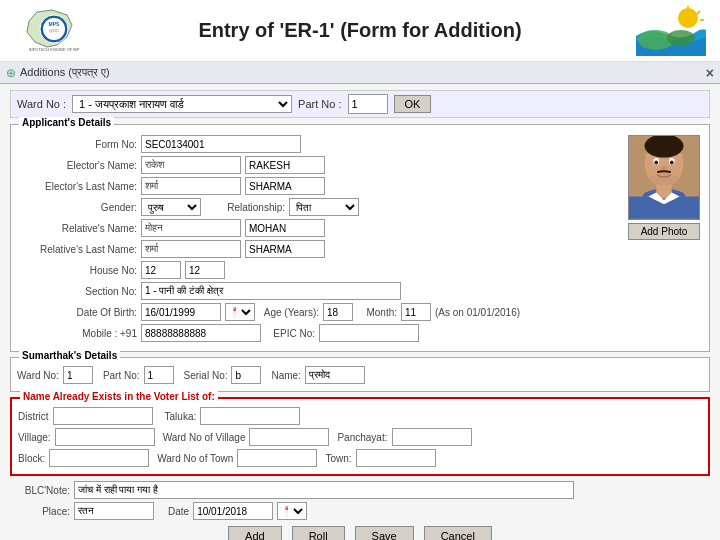 The height and width of the screenshot is (540, 720). Describe the element at coordinates (360, 436) in the screenshot. I see `name-exists-section: Name Already Exists in the Voter List of…` at that location.